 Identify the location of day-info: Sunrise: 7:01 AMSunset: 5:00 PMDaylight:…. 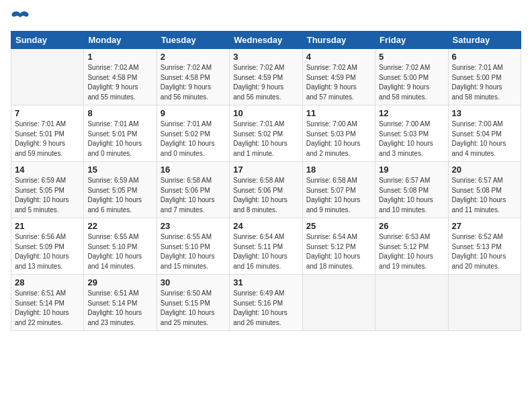
(485, 83).